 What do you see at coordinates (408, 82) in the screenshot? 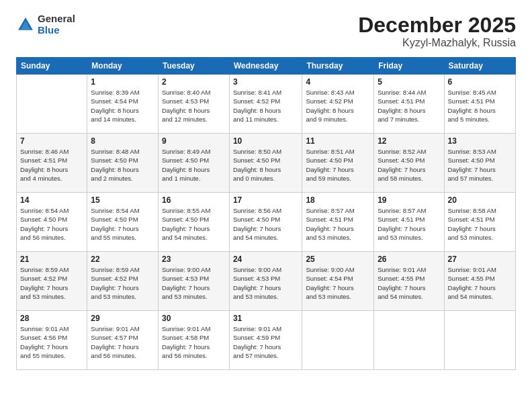
I see `day-number: 5` at bounding box center [408, 82].